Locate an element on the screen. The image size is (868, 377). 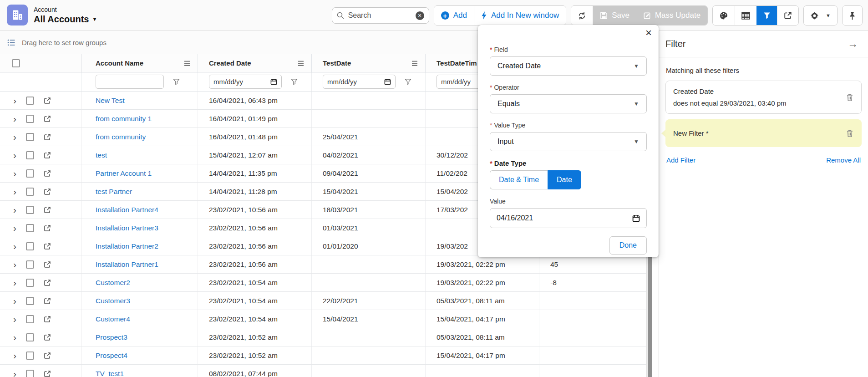
pin-button is located at coordinates (852, 15).